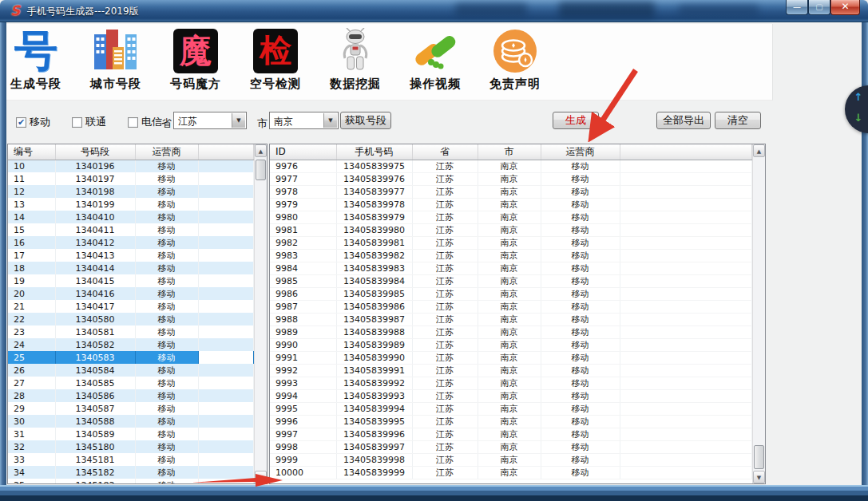 This screenshot has width=868, height=501. Describe the element at coordinates (131, 434) in the screenshot. I see `table-row: 311340589移动` at that location.